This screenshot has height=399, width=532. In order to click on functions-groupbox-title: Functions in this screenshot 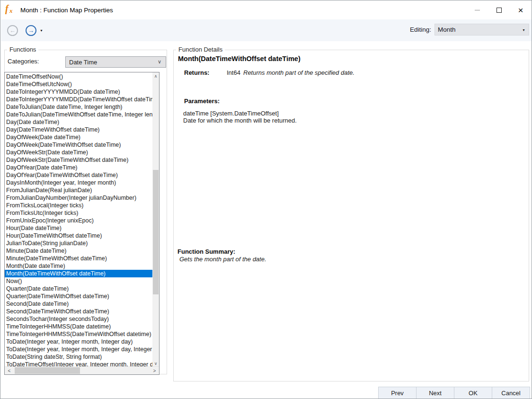, I will do `click(23, 49)`.